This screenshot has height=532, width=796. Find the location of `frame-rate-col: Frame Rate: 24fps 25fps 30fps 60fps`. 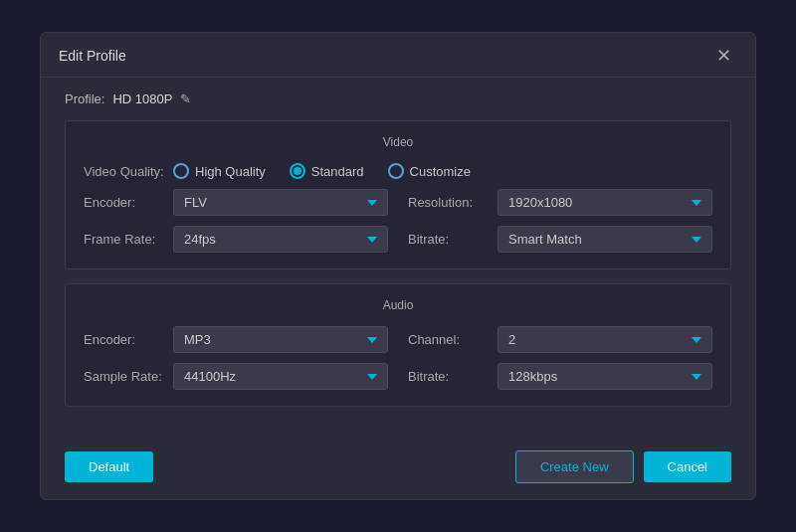

frame-rate-col: Frame Rate: 24fps 25fps 30fps 60fps is located at coordinates (236, 239).